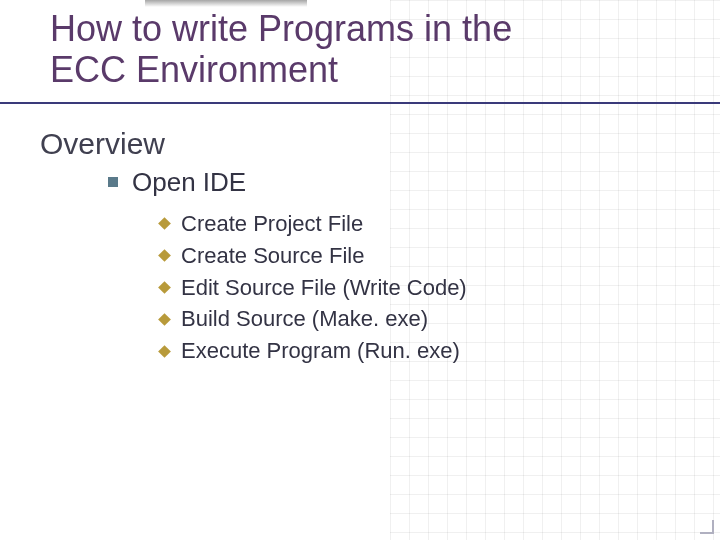 Image resolution: width=720 pixels, height=540 pixels. What do you see at coordinates (389, 182) in the screenshot?
I see `level1-item: Open IDE` at bounding box center [389, 182].